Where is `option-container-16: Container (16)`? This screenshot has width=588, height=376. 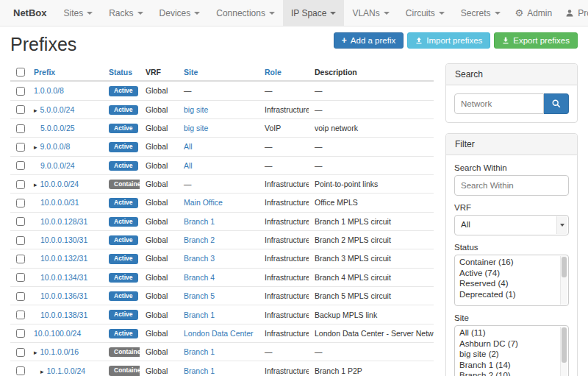 option-container-16: Container (16) is located at coordinates (512, 262).